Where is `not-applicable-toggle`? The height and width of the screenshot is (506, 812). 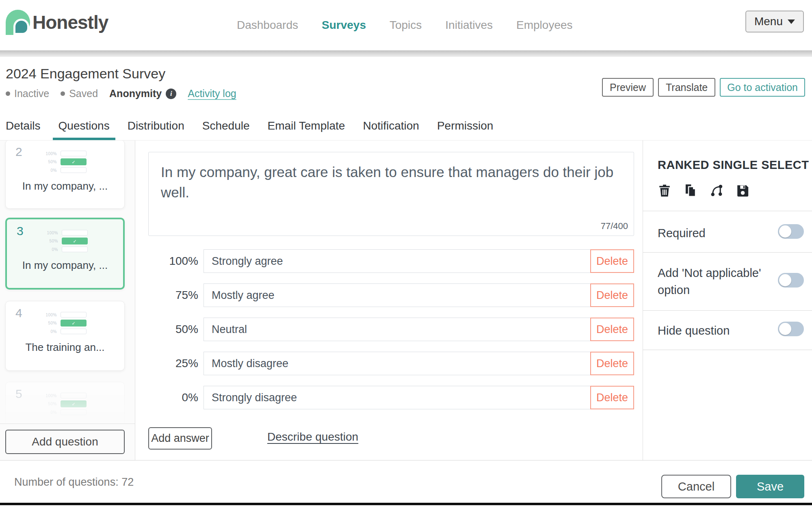 not-applicable-toggle is located at coordinates (791, 280).